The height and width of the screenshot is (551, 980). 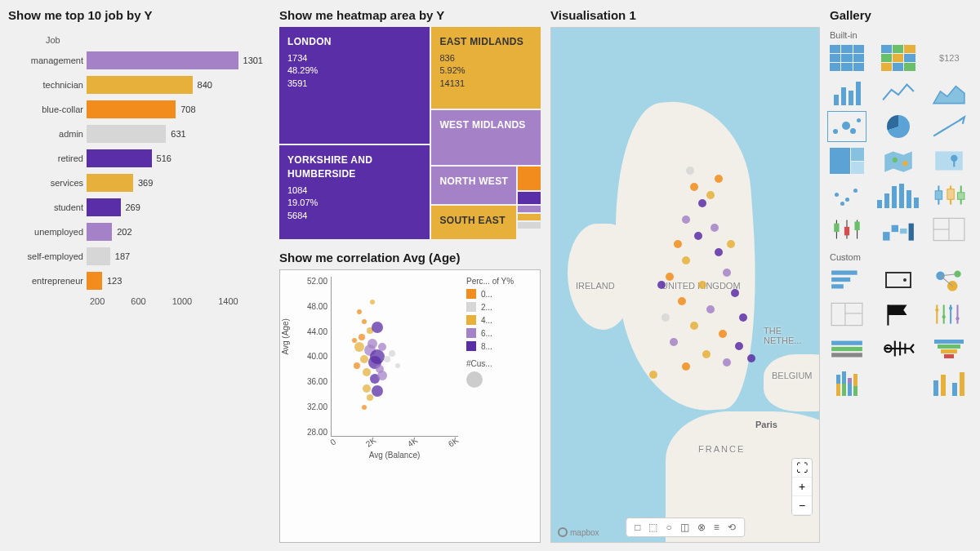 I want to click on gallery-icon-card, so click(x=898, y=280).